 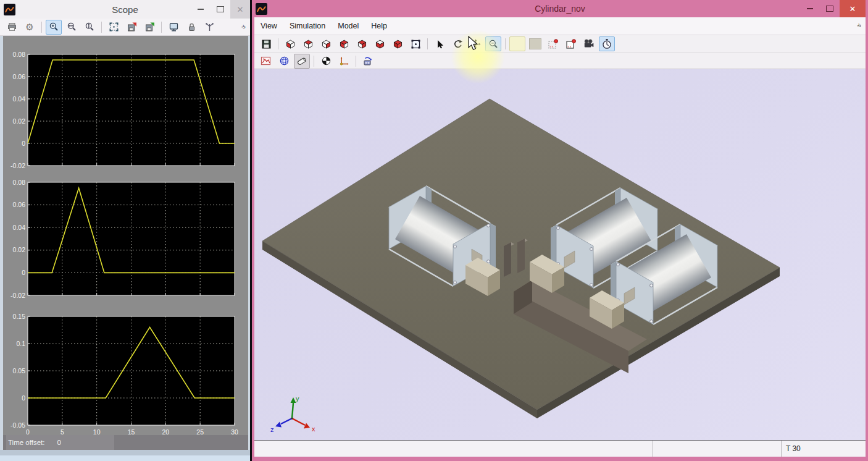 What do you see at coordinates (457, 44) in the screenshot?
I see `rotate-view-button` at bounding box center [457, 44].